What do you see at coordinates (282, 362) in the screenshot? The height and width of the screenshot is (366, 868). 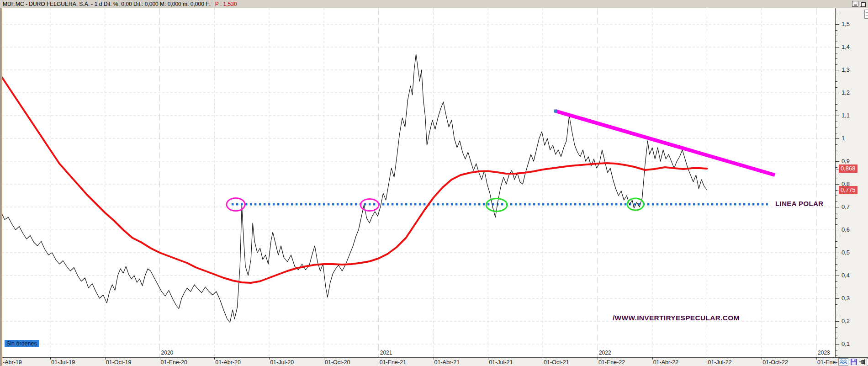 I see `x-tick-label: 01-Jul-20` at bounding box center [282, 362].